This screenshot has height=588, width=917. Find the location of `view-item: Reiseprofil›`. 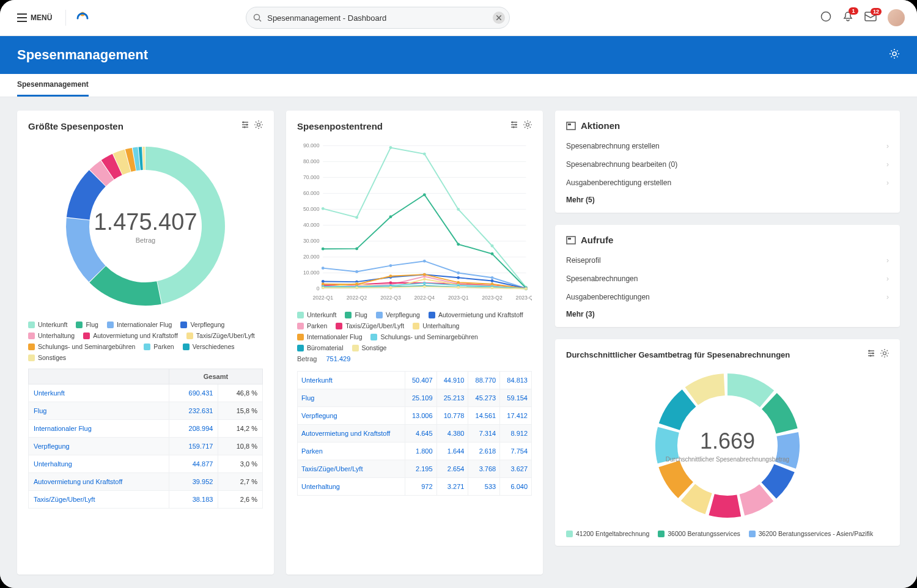

view-item: Reiseprofil› is located at coordinates (727, 260).